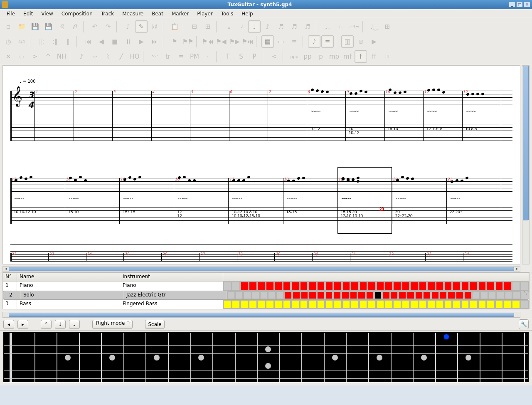 The height and width of the screenshot is (405, 532). Describe the element at coordinates (281, 27) in the screenshot. I see `duration-16-icon: ♬` at that location.